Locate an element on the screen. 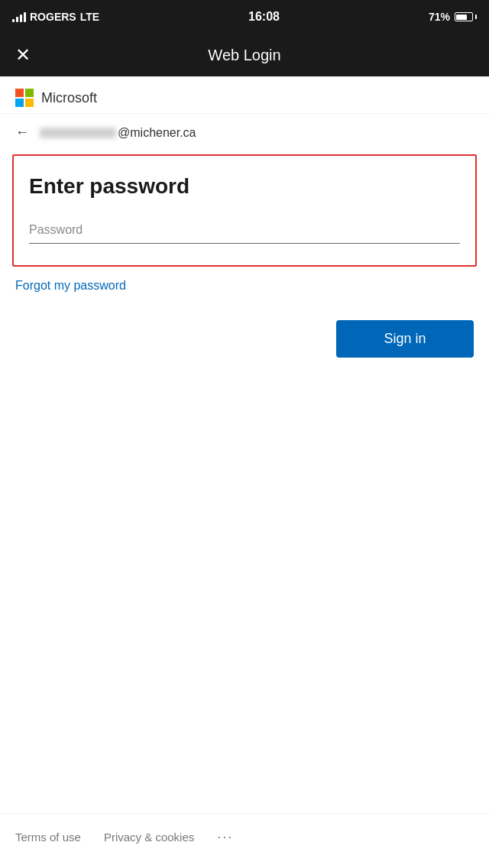 This screenshot has width=489, height=868. password-input-wrapper is located at coordinates (244, 232).